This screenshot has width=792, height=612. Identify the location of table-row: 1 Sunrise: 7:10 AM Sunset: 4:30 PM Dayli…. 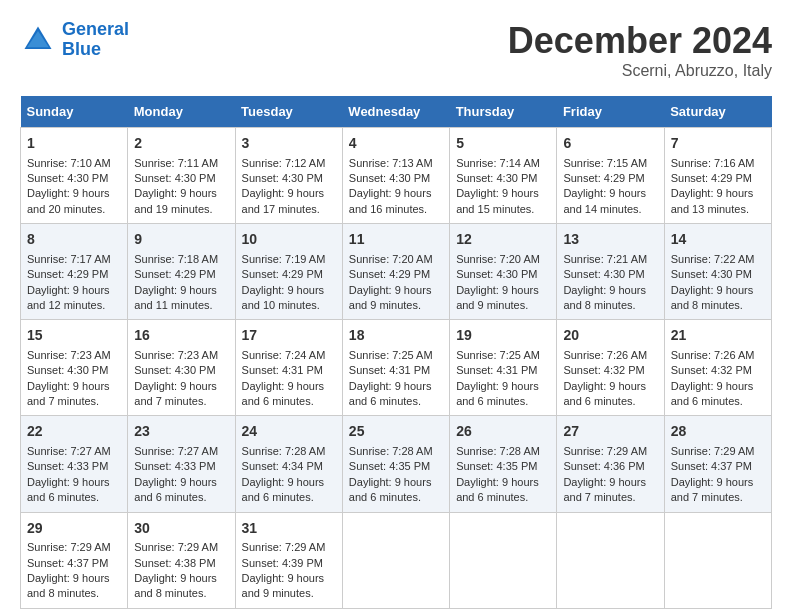
(74, 176).